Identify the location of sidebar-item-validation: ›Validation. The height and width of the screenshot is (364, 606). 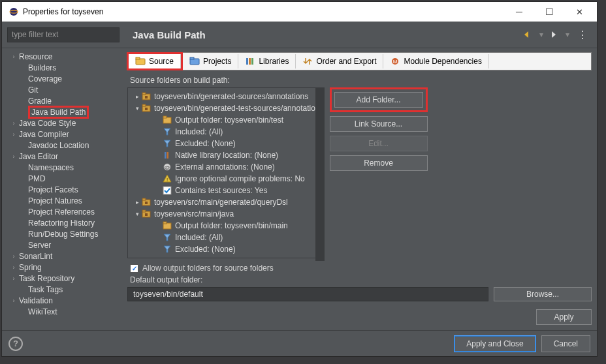
(62, 300).